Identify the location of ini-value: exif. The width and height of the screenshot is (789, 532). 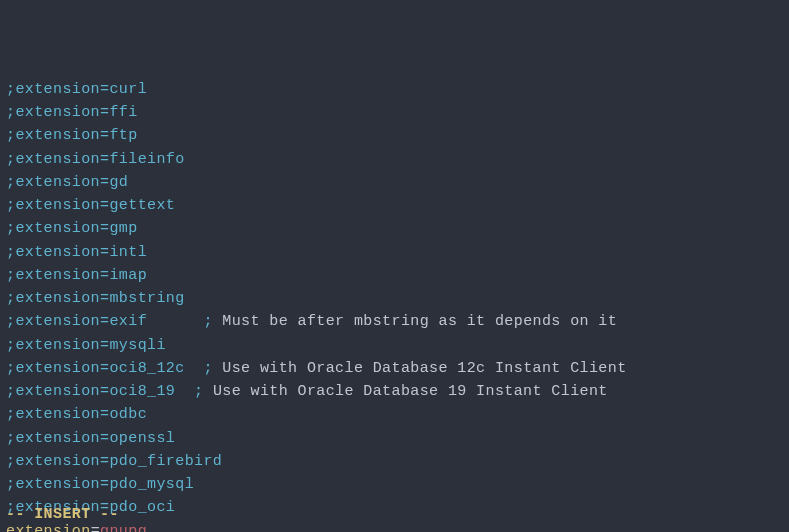
(128, 322).